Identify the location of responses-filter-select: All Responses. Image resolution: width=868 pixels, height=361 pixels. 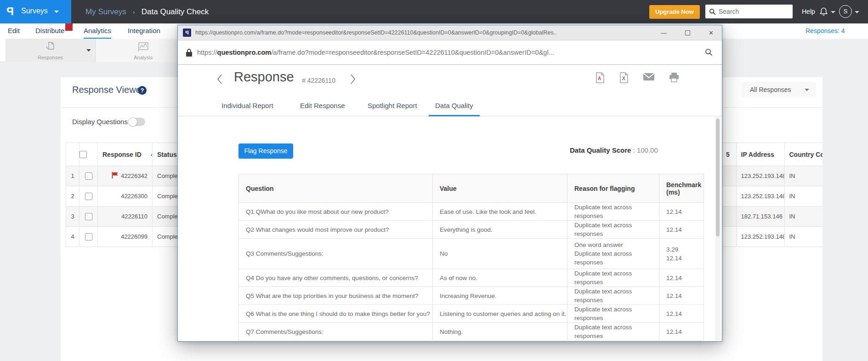
(779, 90).